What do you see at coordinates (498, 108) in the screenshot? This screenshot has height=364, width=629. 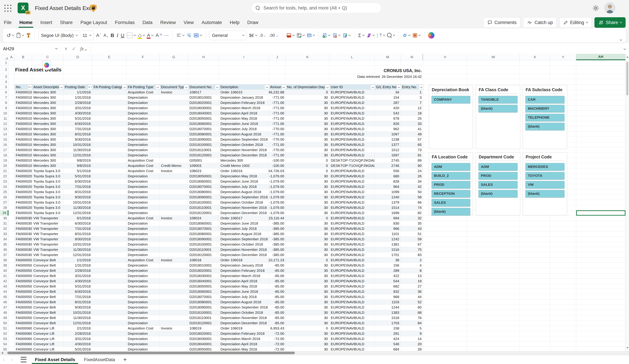 I see `slicer-item: (blank)` at bounding box center [498, 108].